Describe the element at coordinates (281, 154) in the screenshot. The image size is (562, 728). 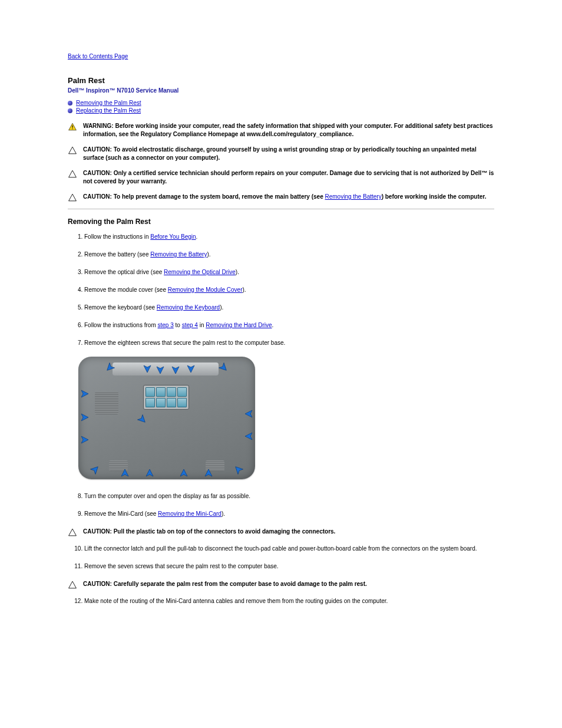
I see `caution-esd-notice: CAUTION: To avoid electrostatic discharg…` at that location.